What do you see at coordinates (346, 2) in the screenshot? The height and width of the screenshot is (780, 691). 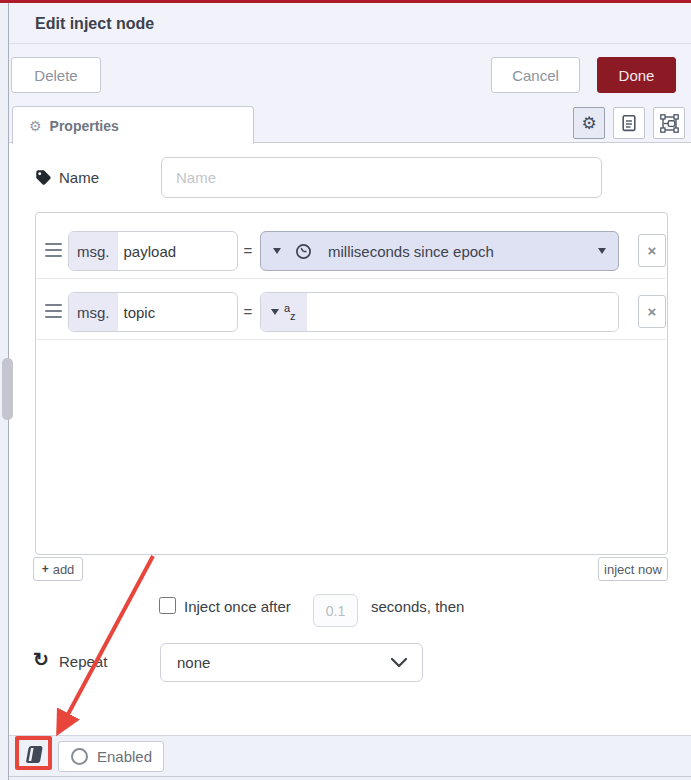 I see `top-red-bar` at bounding box center [346, 2].